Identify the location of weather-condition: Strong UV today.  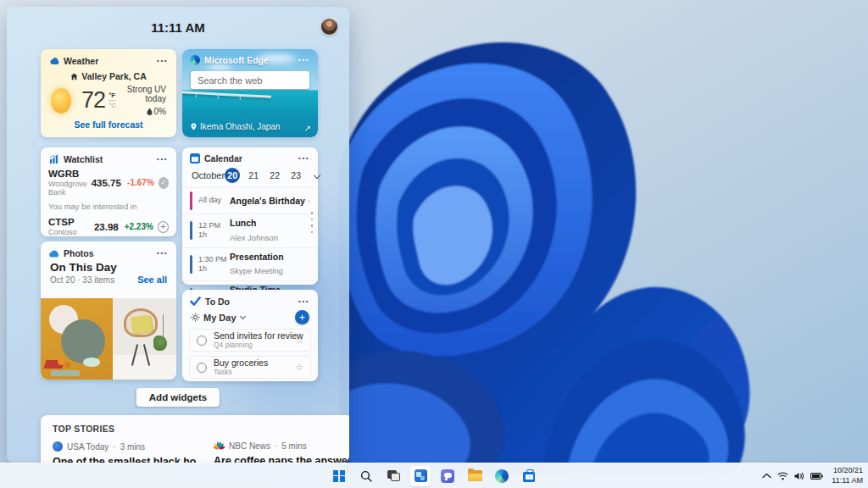
(141, 94).